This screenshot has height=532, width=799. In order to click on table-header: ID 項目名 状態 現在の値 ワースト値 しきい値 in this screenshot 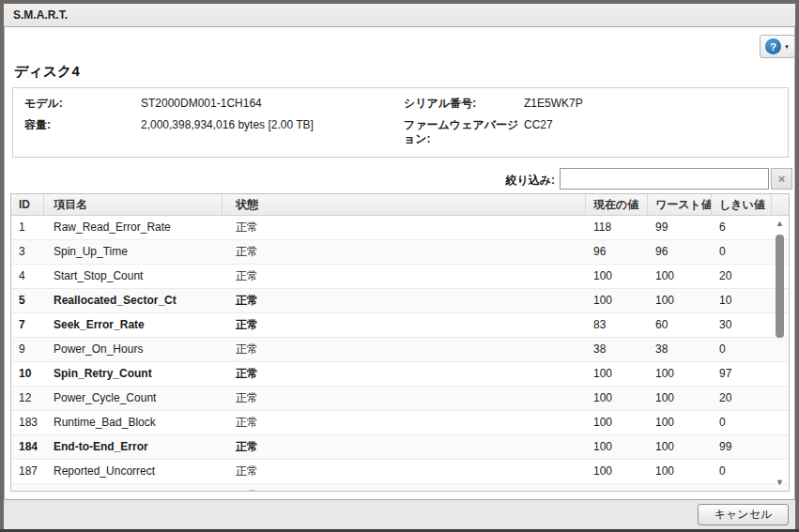, I will do `click(400, 205)`.